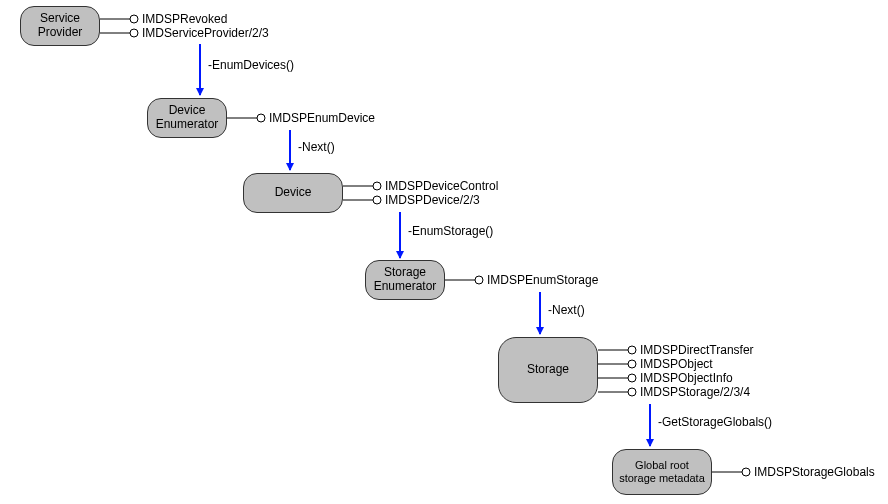  I want to click on iface-sp-service-provider: IMDServiceProvider/2/3, so click(206, 33).